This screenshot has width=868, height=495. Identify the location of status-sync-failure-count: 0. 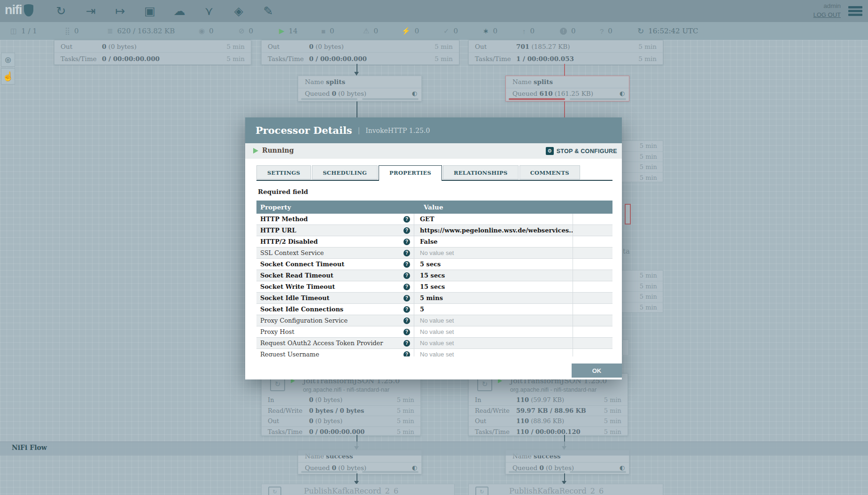
(610, 31).